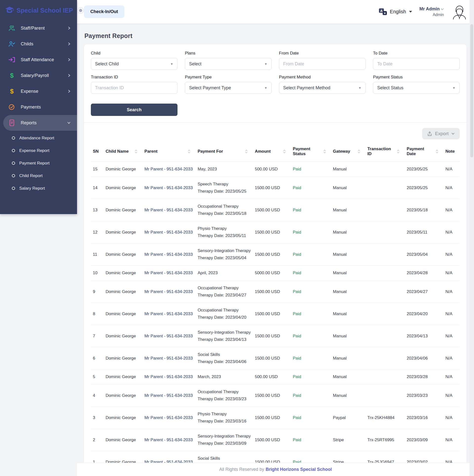  I want to click on sidebar-item-reports: Reports, so click(40, 123).